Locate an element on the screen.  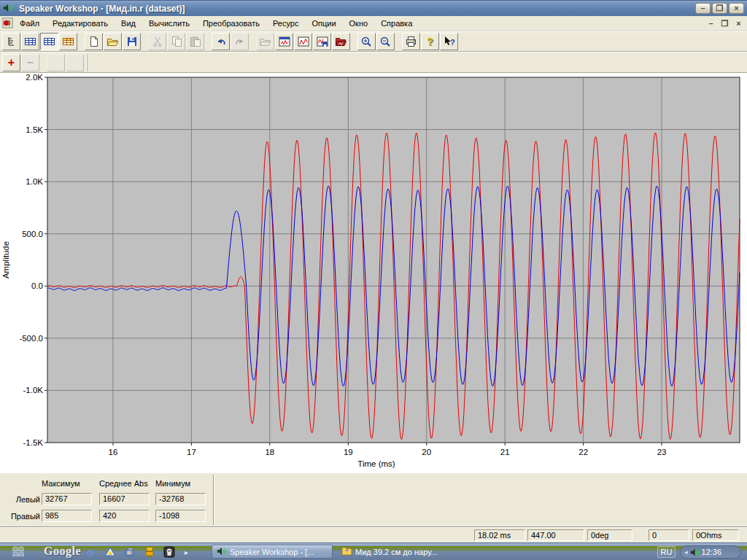
datasheet-view-button is located at coordinates (31, 42).